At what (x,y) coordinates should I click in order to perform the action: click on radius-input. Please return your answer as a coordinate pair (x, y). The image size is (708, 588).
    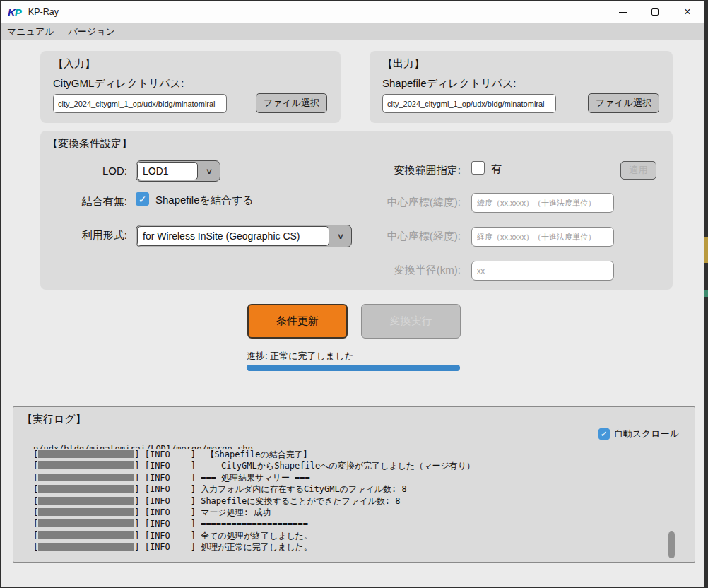
    Looking at the image, I should click on (543, 271).